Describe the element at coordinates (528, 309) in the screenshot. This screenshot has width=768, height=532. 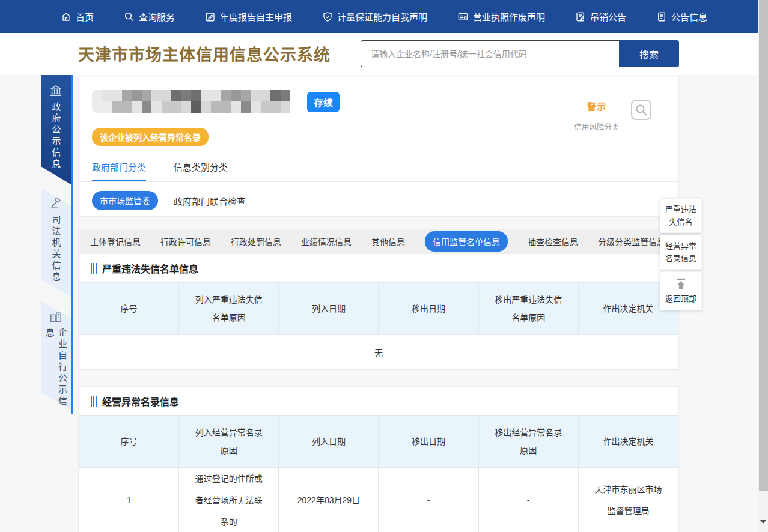
I see `table-header-cell: 移出严重违法失信名单原因` at that location.